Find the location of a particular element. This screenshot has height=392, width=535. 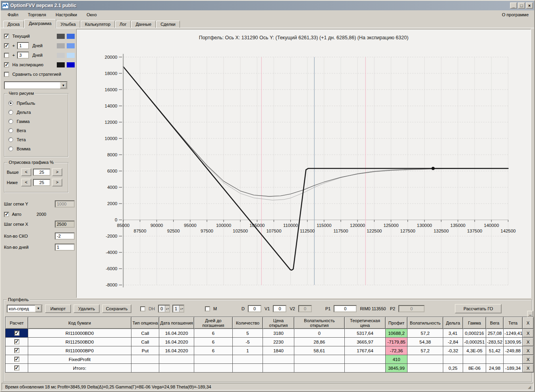

title-bar: OptionFVV версия 2.1 public _ □ × is located at coordinates (268, 6).